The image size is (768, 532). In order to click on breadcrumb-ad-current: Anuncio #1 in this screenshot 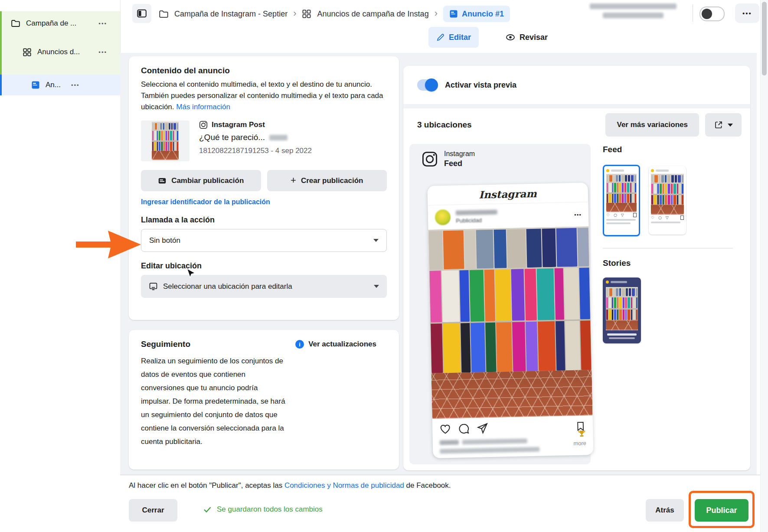, I will do `click(477, 14)`.